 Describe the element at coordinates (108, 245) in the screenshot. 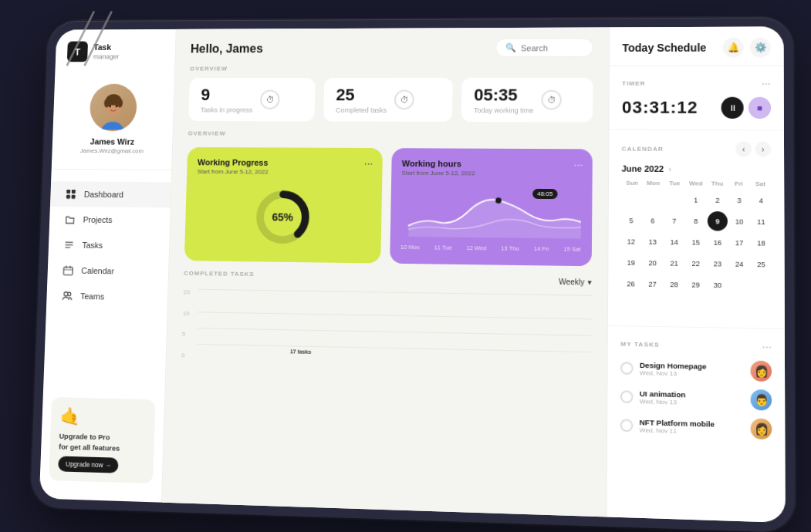

I see `sidebar-item-tasks: Tasks` at that location.